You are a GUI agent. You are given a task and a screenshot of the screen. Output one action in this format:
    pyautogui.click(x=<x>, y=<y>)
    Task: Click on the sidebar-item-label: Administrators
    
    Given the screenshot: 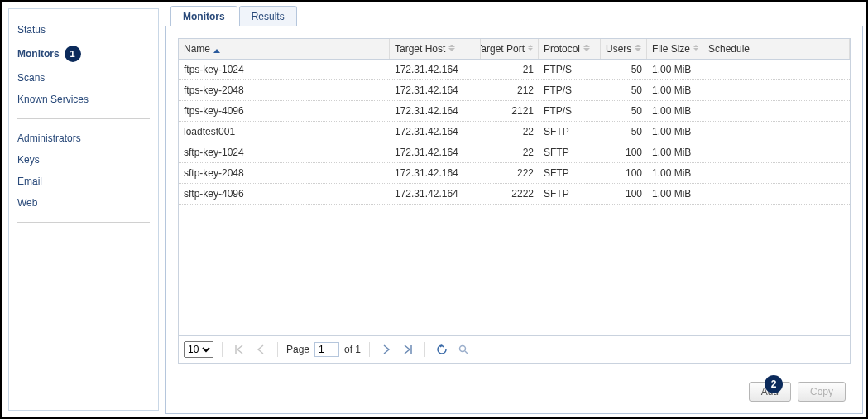 What is the action you would take?
    pyautogui.click(x=50, y=138)
    